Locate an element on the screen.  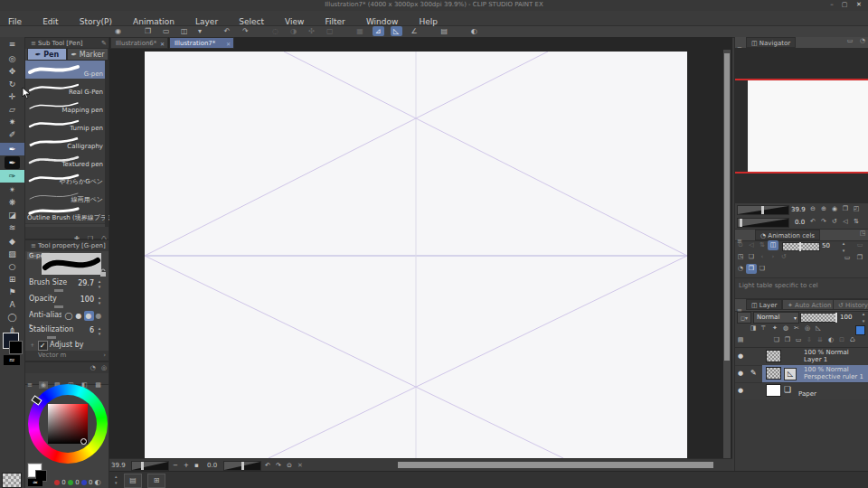
status-rotation-value: 0.0 is located at coordinates (212, 465).